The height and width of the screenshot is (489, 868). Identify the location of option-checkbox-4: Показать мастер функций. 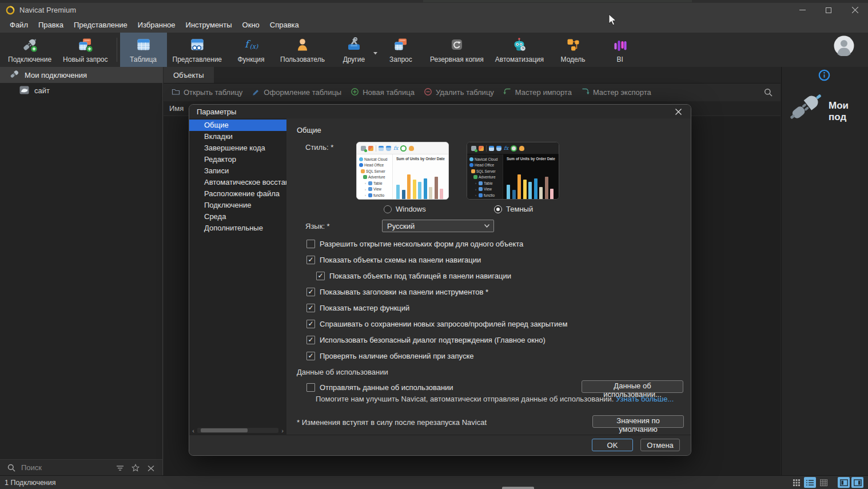
(437, 308).